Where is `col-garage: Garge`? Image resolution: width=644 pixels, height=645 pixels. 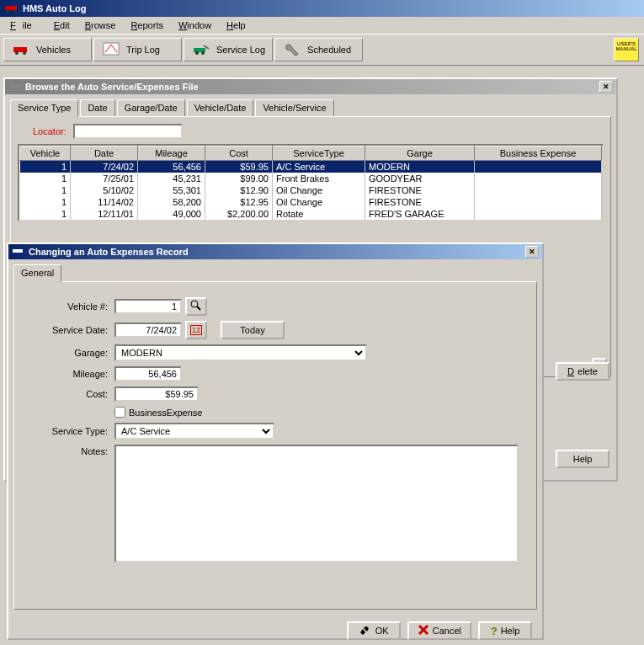 col-garage: Garge is located at coordinates (420, 153).